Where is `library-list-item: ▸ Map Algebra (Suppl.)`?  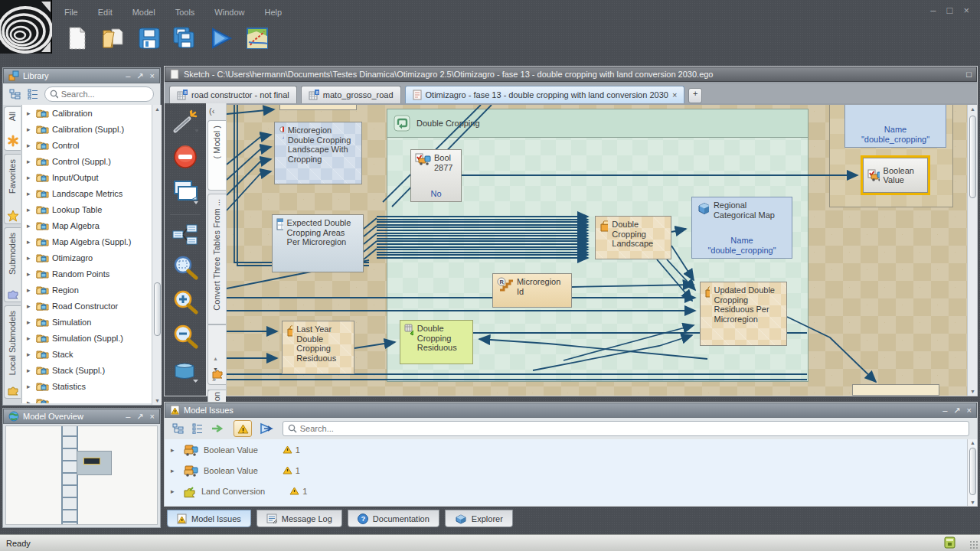 library-list-item: ▸ Map Algebra (Suppl.) is located at coordinates (87, 242).